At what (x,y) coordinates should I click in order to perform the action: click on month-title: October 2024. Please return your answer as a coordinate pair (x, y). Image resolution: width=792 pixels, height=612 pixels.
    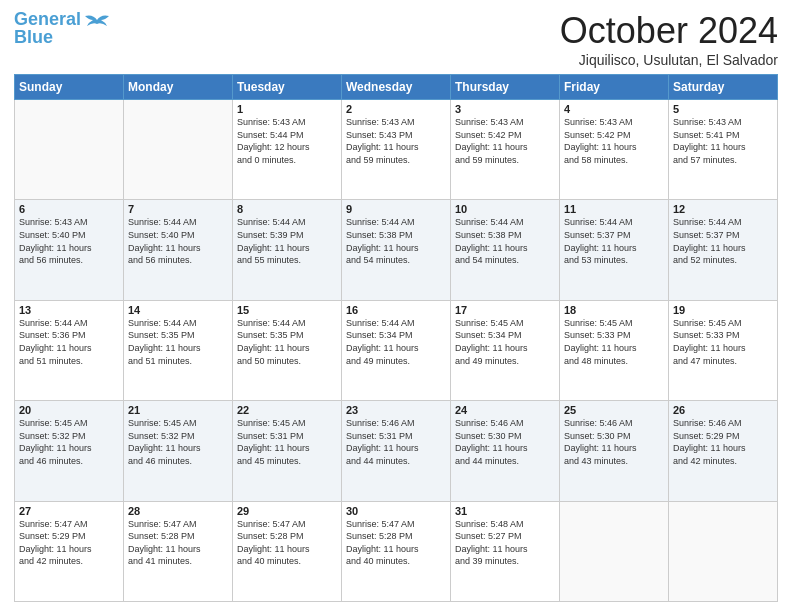
    Looking at the image, I should click on (669, 31).